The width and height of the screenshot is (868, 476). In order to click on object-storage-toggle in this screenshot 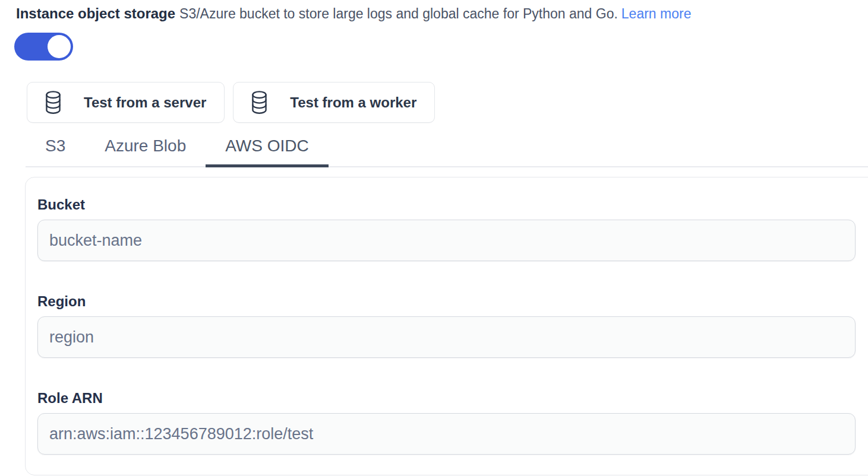, I will do `click(44, 46)`.